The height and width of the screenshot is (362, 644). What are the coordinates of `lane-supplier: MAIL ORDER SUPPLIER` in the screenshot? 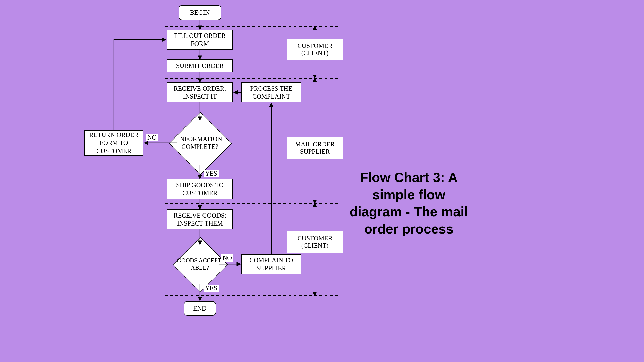 It's located at (315, 148).